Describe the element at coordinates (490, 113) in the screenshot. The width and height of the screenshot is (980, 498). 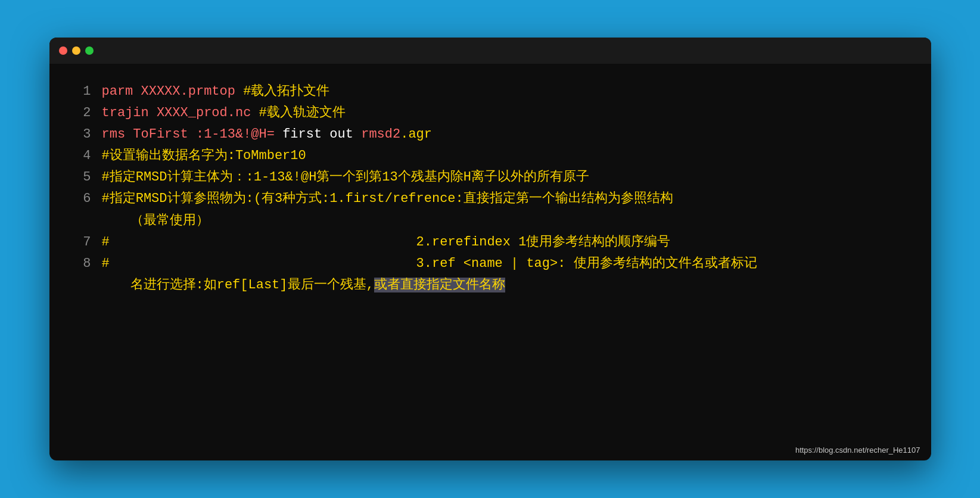
I see `code-line-2: 2 trajin XXXX_prod.nc #载入轨迹文件` at that location.